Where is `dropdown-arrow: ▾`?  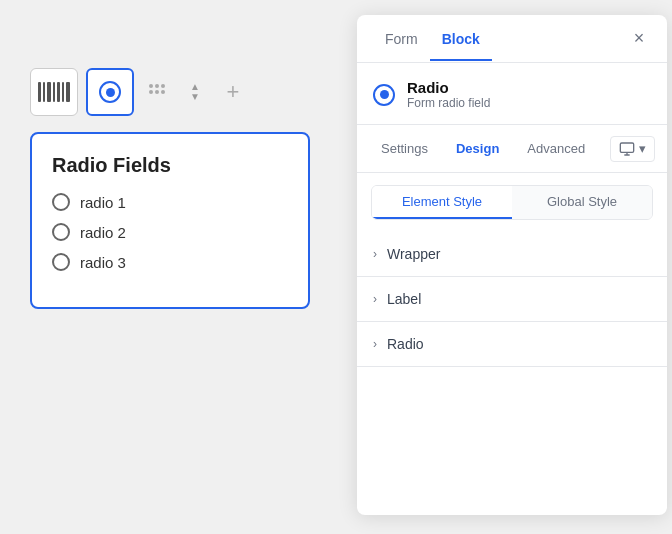
dropdown-arrow: ▾ is located at coordinates (642, 148).